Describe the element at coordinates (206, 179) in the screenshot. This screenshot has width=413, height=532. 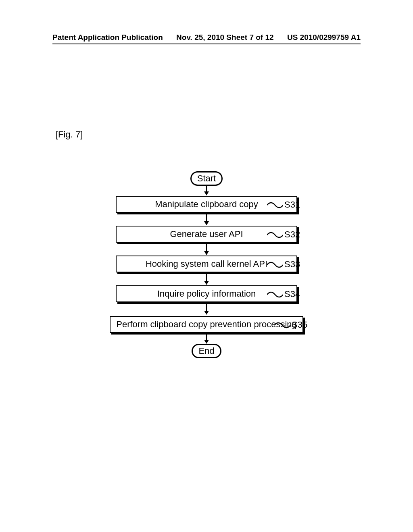
I see `terminal-start: Start` at that location.